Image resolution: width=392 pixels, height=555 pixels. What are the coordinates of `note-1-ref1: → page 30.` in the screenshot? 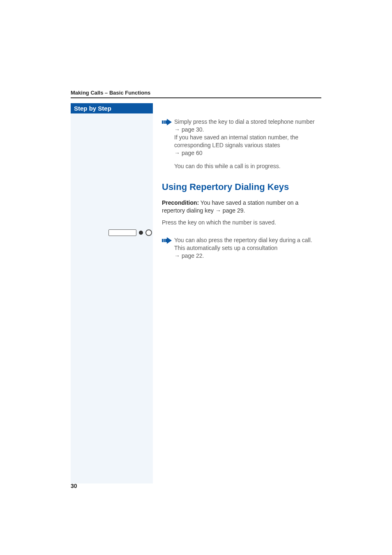 It's located at (189, 130).